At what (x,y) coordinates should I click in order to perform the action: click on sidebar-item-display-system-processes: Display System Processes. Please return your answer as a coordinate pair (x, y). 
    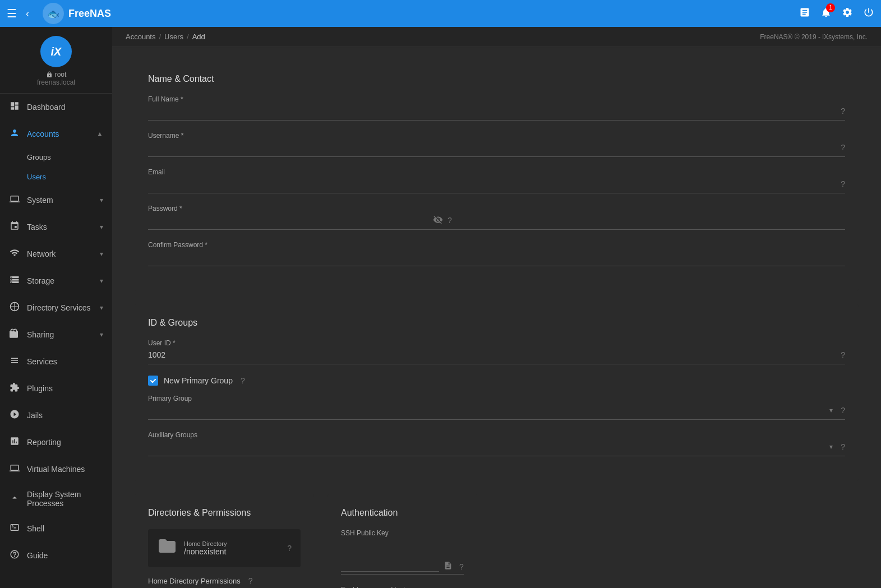
    Looking at the image, I should click on (56, 499).